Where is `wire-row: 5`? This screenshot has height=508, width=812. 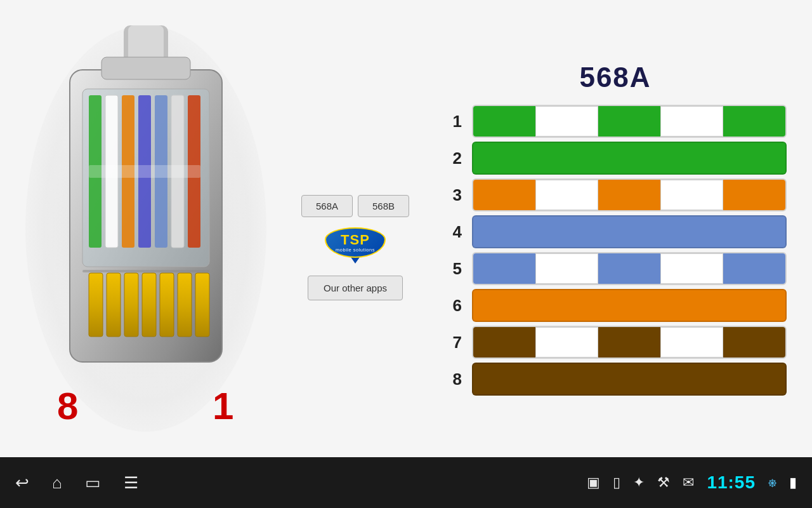
wire-row: 5 is located at coordinates (615, 269).